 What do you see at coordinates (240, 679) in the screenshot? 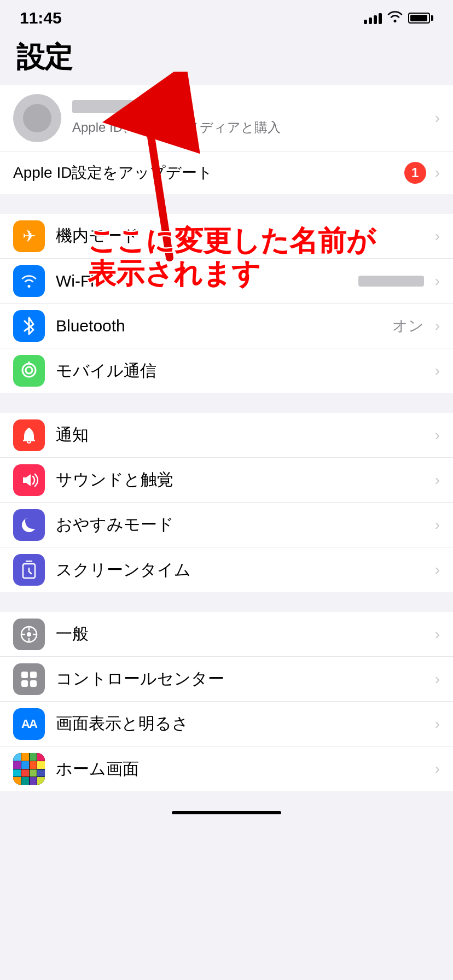
I see `control-center-label: コントロールセンター` at bounding box center [240, 679].